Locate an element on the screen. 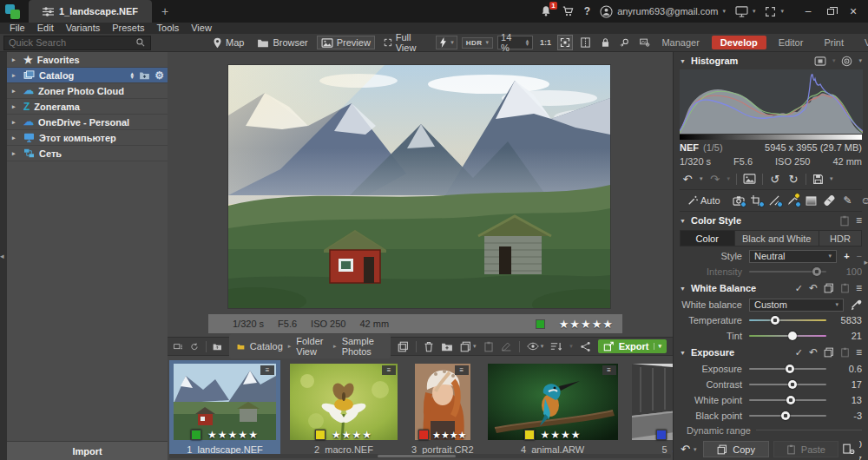 This screenshot has width=868, height=460. healing-brush-tool is located at coordinates (830, 200).